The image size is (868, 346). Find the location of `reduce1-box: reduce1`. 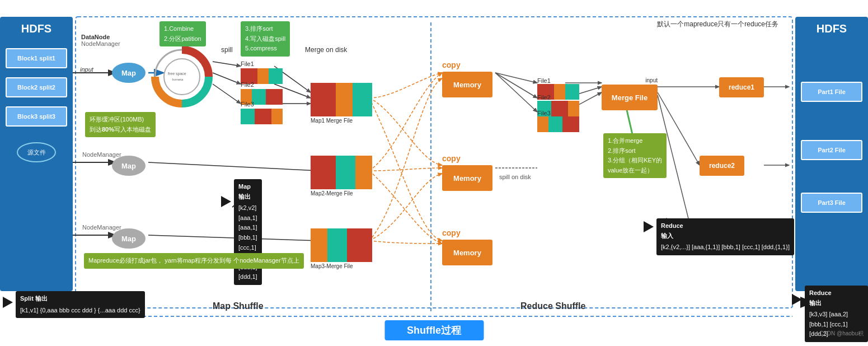

reduce1-box: reduce1 is located at coordinates (742, 87).